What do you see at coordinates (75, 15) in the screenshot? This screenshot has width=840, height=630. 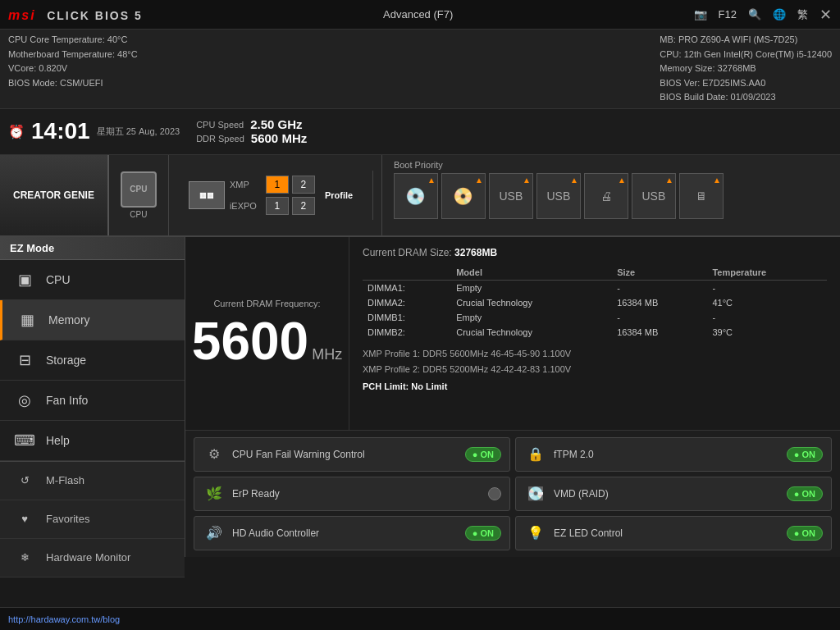 I see `logo: msi CLICK BIOS 5` at bounding box center [75, 15].